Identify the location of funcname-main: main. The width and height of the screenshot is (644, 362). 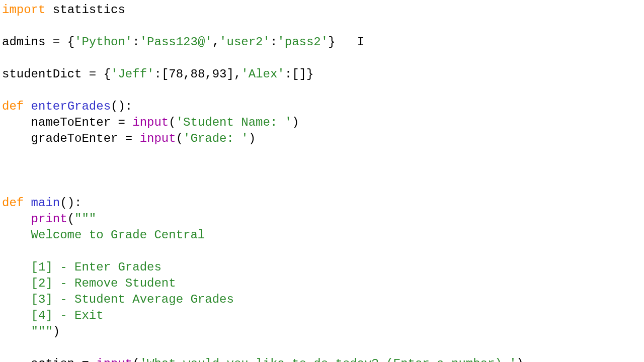
(42, 203).